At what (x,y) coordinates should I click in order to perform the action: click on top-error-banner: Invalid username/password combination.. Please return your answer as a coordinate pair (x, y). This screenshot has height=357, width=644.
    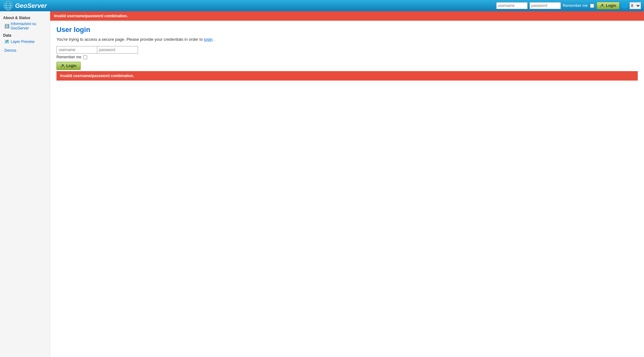
    Looking at the image, I should click on (347, 16).